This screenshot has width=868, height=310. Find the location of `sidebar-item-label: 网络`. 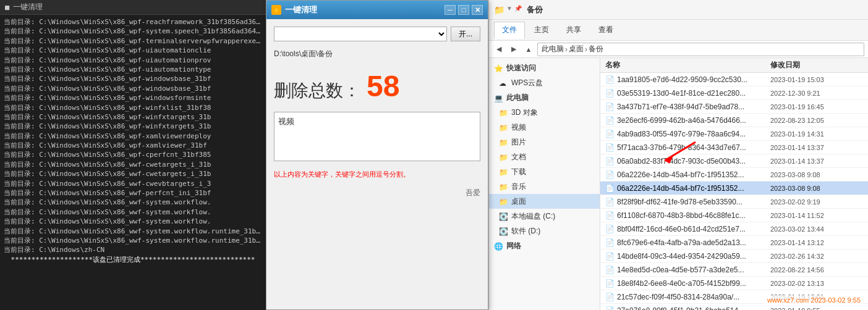

sidebar-item-label: 网络 is located at coordinates (514, 246).